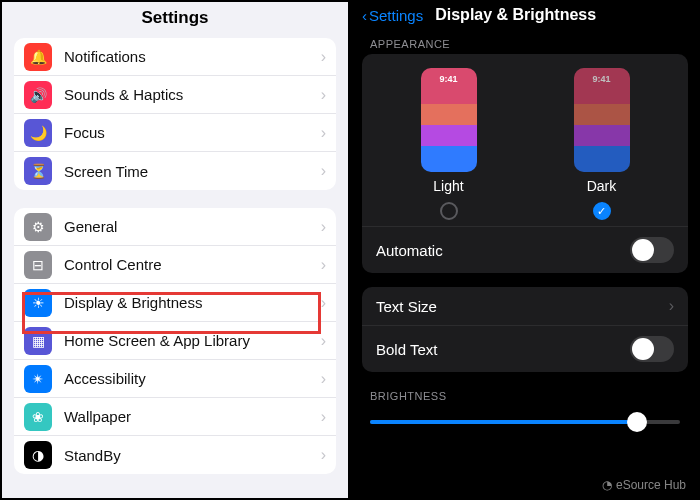  I want to click on row-label: Screen Time, so click(192, 172).